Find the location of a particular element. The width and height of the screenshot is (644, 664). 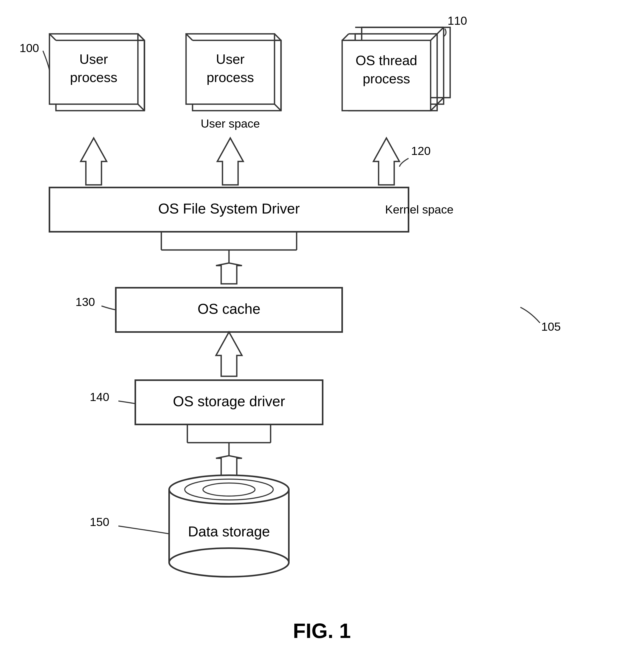

ref-105: 105 is located at coordinates (551, 327).